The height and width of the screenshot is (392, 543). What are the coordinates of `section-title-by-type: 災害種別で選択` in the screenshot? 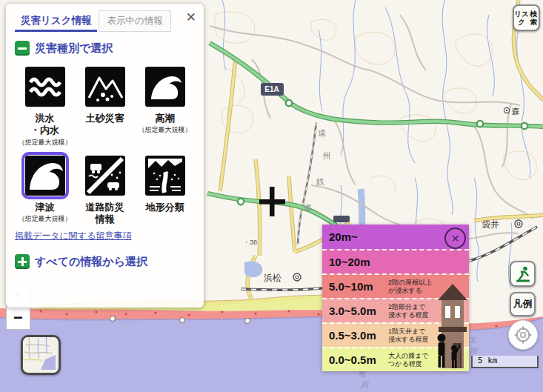 It's located at (74, 49).